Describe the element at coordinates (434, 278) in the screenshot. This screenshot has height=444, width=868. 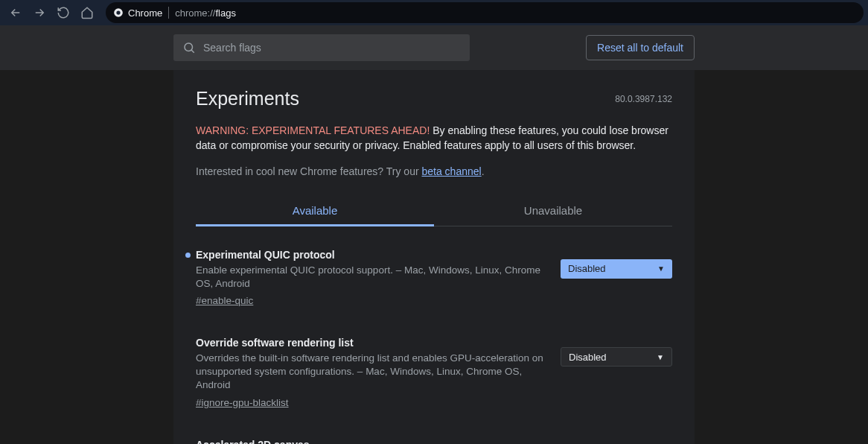
I see `flag-row: Experimental QUIC protocol Enable experi…` at that location.